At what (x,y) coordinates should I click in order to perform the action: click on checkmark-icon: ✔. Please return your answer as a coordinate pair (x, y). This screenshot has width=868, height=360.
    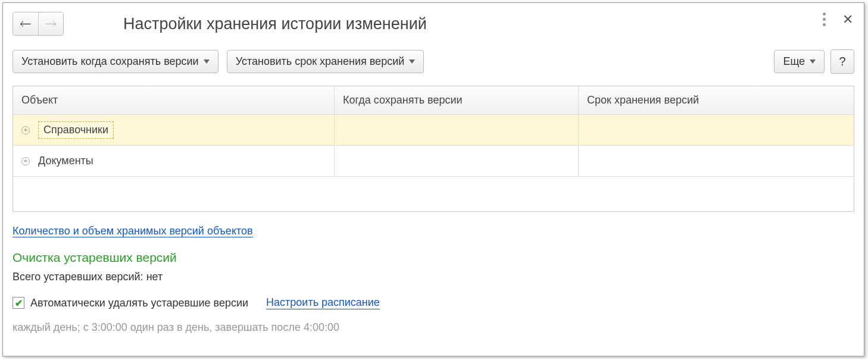
    Looking at the image, I should click on (19, 303).